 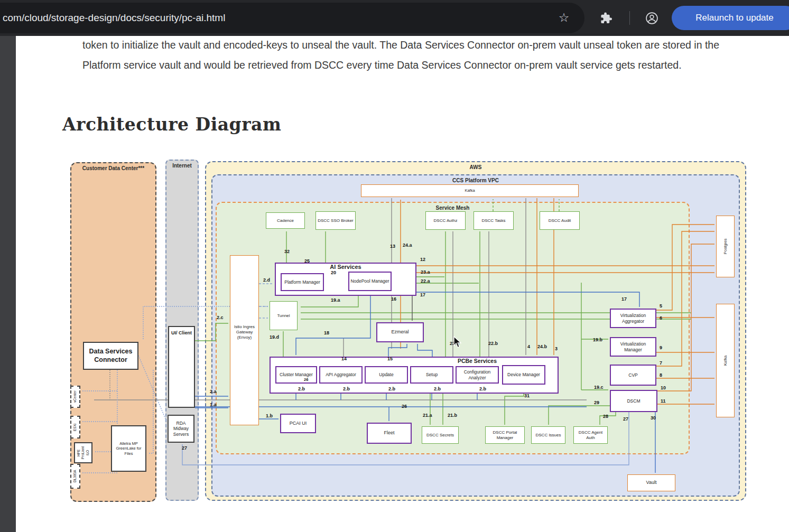 I want to click on node-istio-ingress-gateway: Istio Ingres Gateway (Envoy), so click(x=244, y=340).